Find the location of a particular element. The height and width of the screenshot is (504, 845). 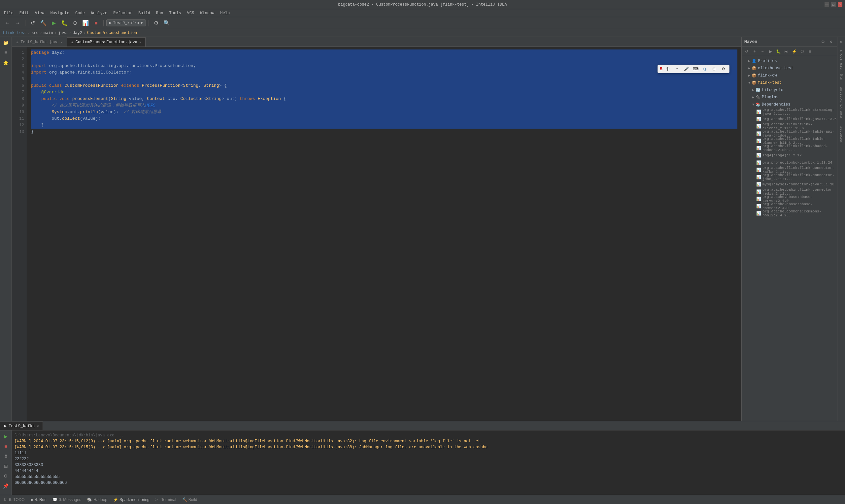

run-scroll-btn: ⊻ is located at coordinates (6, 456).